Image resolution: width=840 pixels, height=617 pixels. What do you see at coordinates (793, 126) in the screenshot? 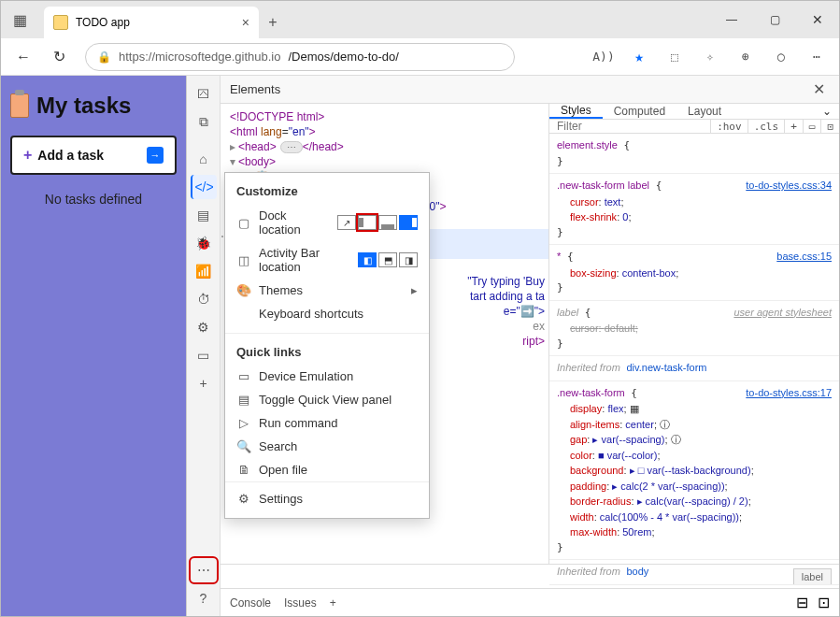
I see `new-style-button: +` at bounding box center [793, 126].